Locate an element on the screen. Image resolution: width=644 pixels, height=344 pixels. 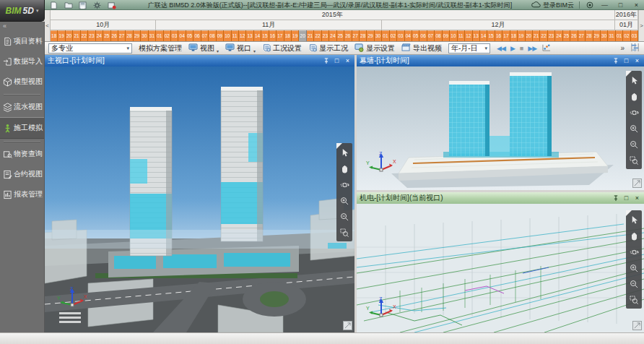
simulation-plan-manage-button: 模拟方案管理 is located at coordinates (160, 48).